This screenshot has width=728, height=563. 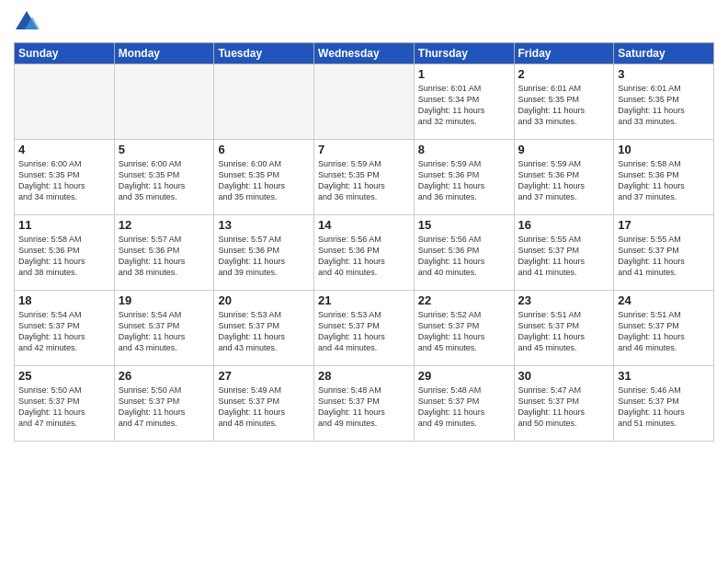 What do you see at coordinates (564, 328) in the screenshot?
I see `calendar-cell: 23Sunrise: 5:51 AM Sunset: 5:37 PM Dayli…` at bounding box center [564, 328].